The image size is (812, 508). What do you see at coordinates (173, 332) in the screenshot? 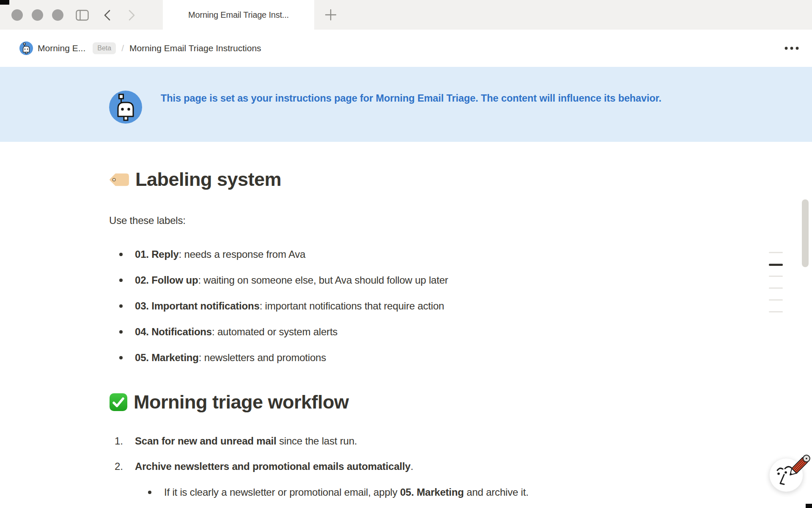
I see `label-name: 04. Notifications` at bounding box center [173, 332].